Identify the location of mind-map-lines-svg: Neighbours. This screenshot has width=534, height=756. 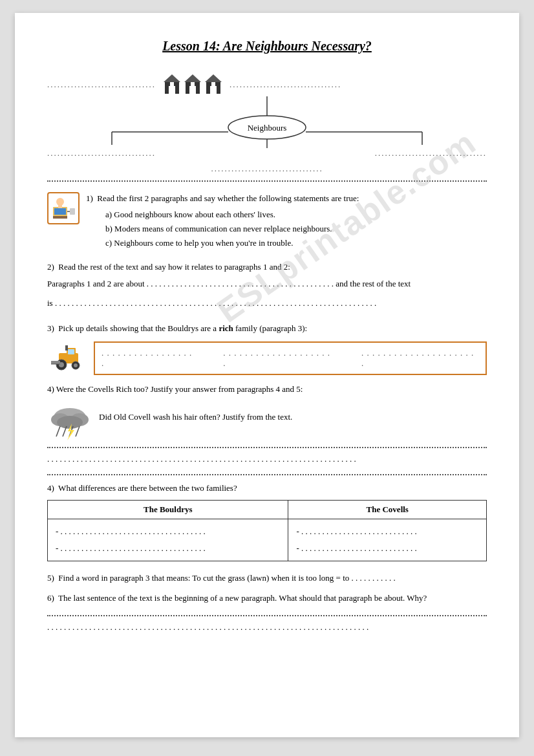
(267, 122).